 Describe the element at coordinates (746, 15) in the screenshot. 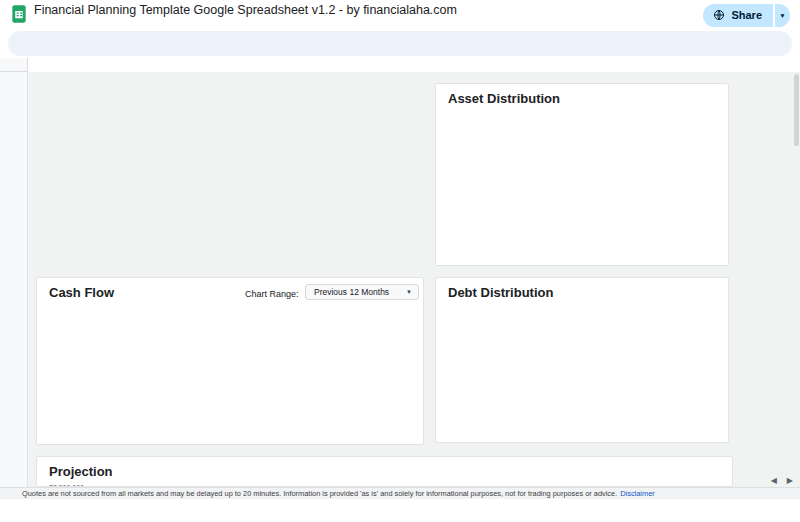

I see `share-label: Share` at that location.